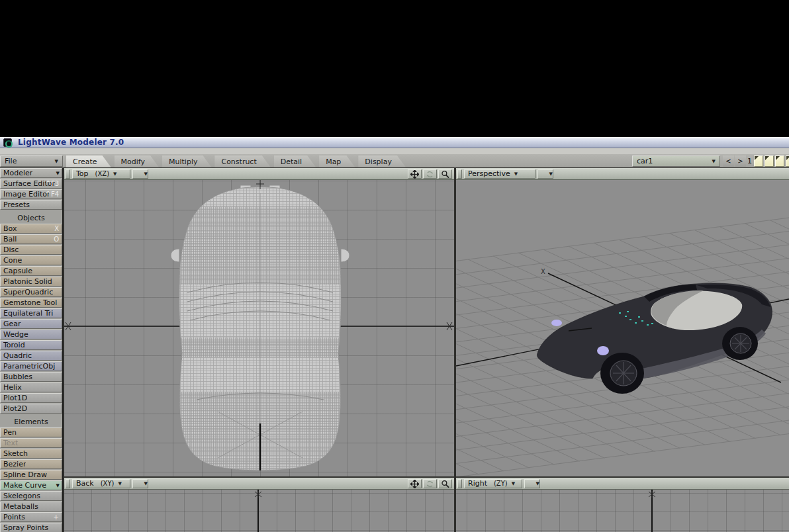 This screenshot has width=789, height=532. I want to click on sidebar-item-ball: BallO, so click(31, 240).